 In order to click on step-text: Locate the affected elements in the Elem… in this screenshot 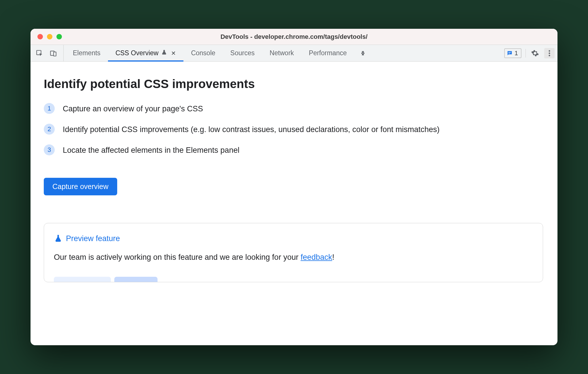, I will do `click(151, 150)`.